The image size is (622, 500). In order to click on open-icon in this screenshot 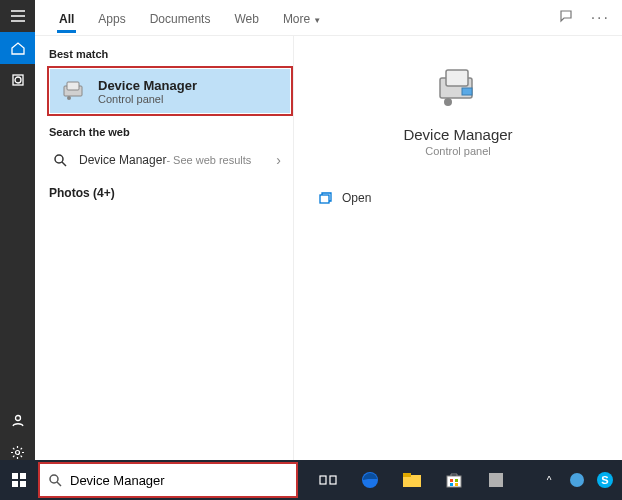, I will do `click(325, 198)`.